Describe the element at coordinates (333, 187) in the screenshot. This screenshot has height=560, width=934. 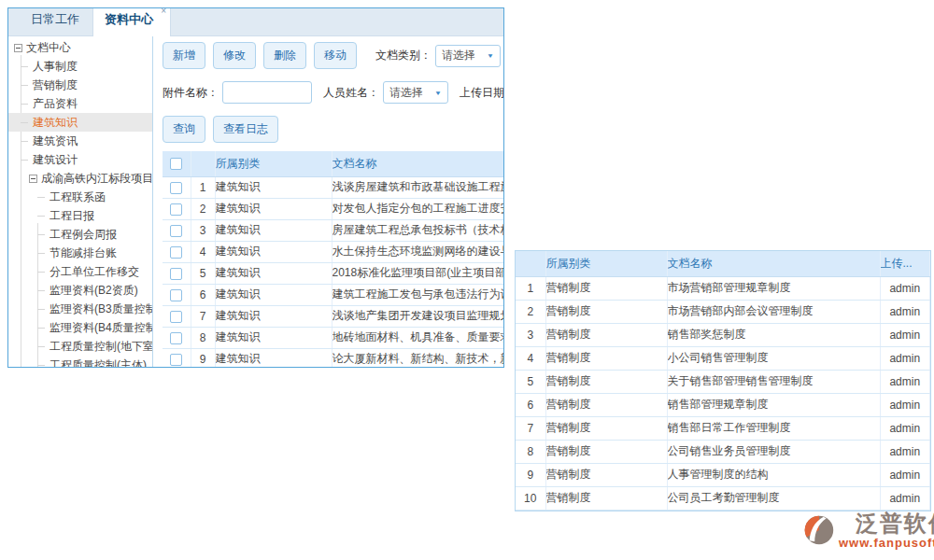
I see `table-row: 1 建筑知识 浅谈房屋建筑和市政基础设施工程施工...` at that location.